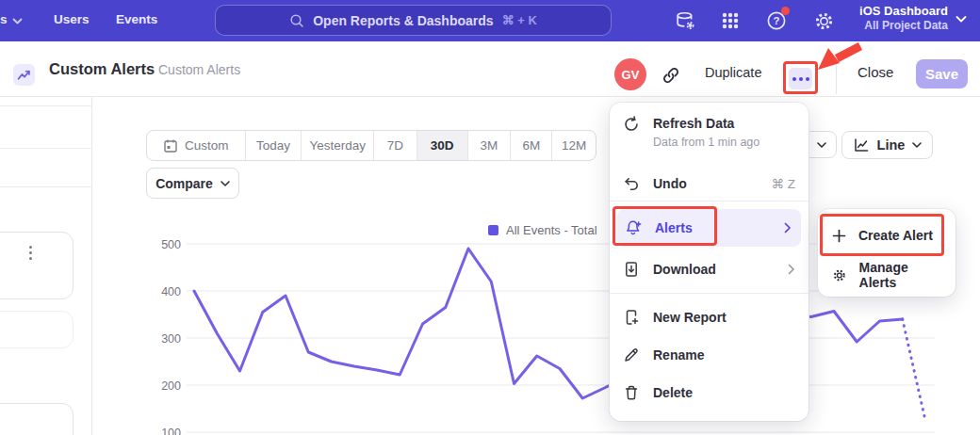  I want to click on pencil-icon, so click(631, 355).